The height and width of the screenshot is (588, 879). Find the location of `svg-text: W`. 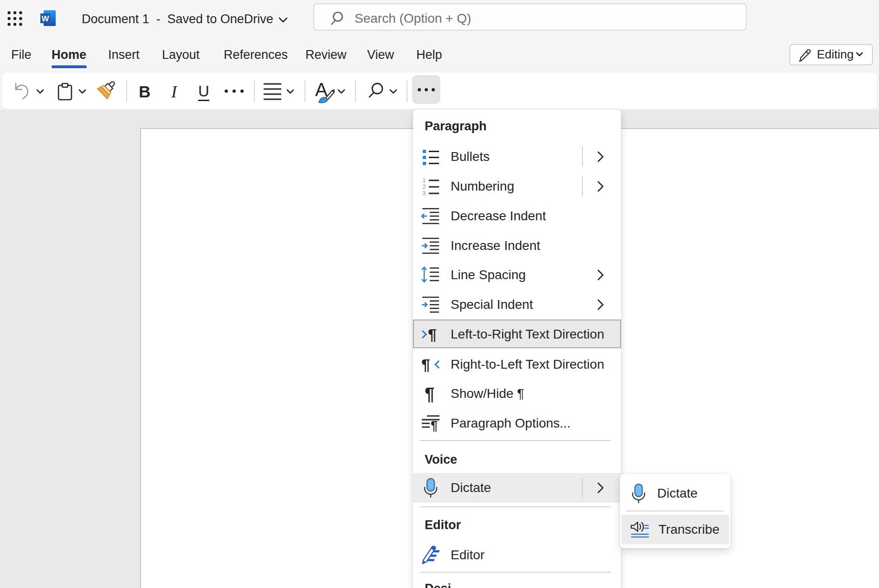

svg-text: W is located at coordinates (45, 19).